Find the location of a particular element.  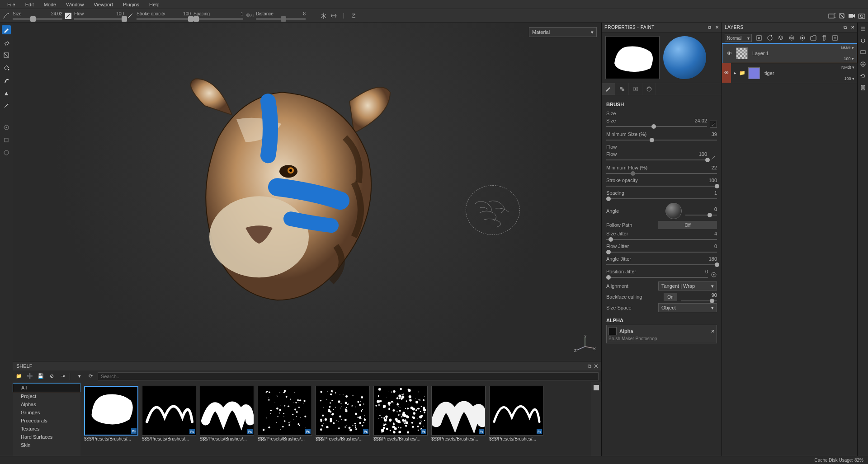

shelf-cat-project: Project is located at coordinates (47, 396).